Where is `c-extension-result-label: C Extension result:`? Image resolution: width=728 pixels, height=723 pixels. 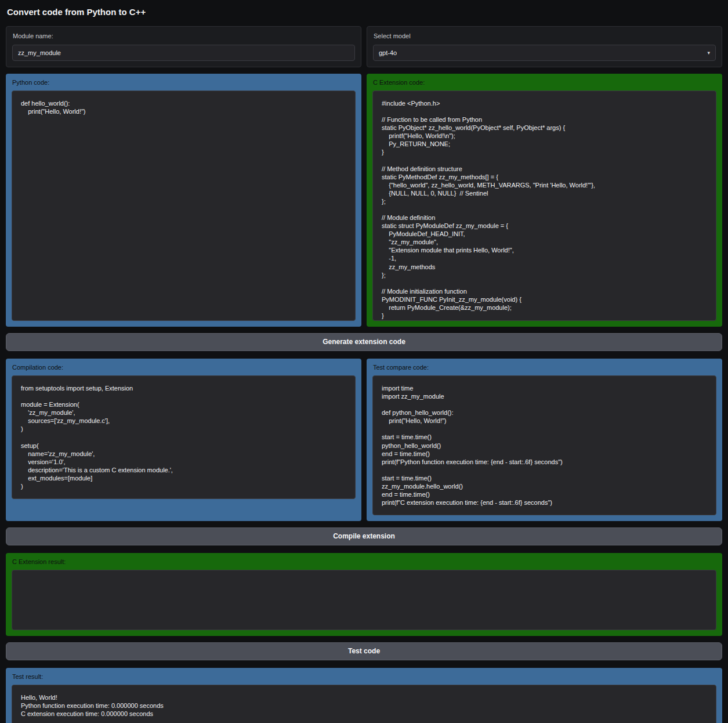 c-extension-result-label: C Extension result: is located at coordinates (364, 562).